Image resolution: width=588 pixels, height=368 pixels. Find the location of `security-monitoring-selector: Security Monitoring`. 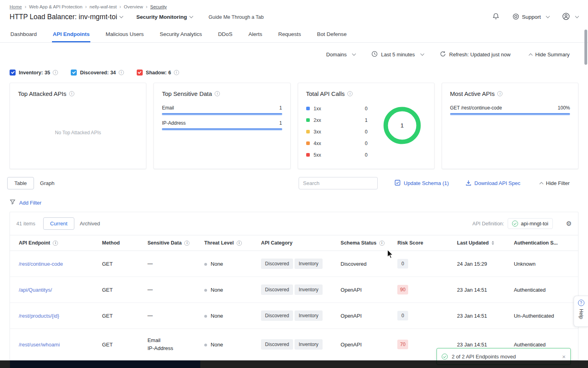

security-monitoring-selector: Security Monitoring is located at coordinates (161, 17).